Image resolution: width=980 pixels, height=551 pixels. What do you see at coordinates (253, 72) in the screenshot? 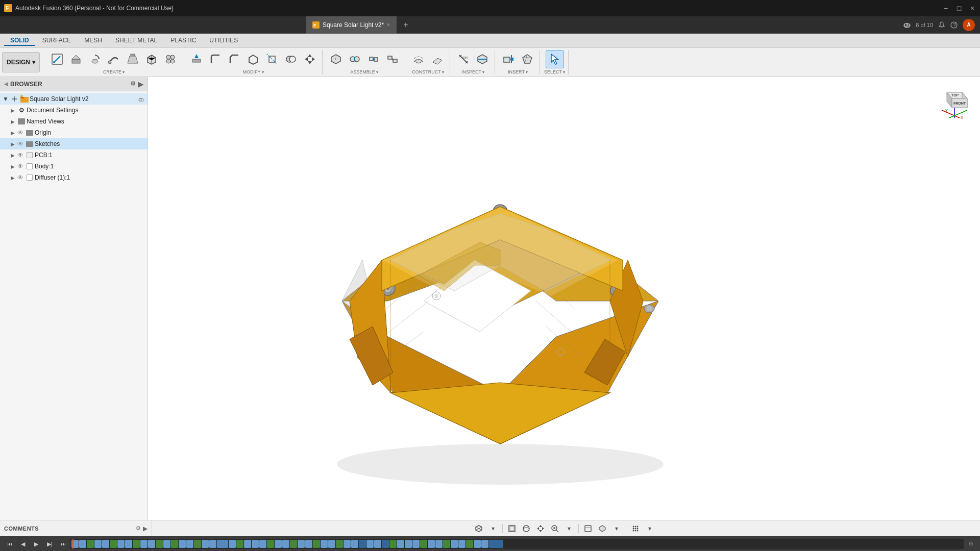
I see `modify-group-label: MODIFY▾` at bounding box center [253, 72].